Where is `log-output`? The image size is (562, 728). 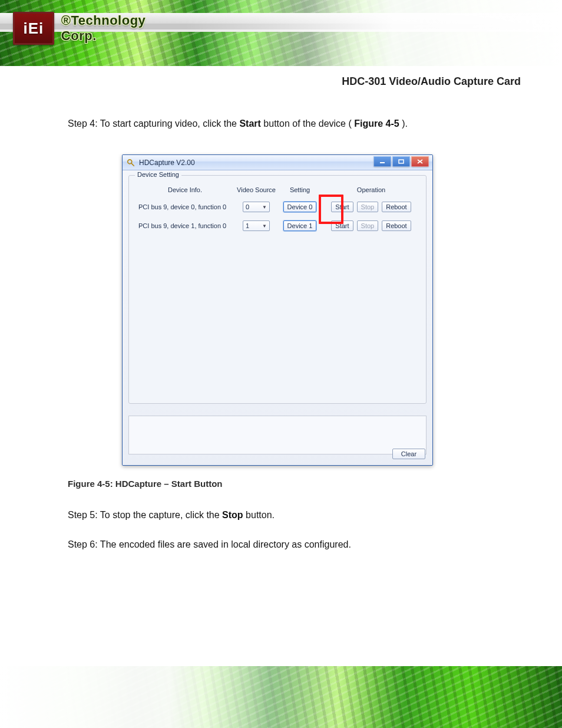 log-output is located at coordinates (277, 435).